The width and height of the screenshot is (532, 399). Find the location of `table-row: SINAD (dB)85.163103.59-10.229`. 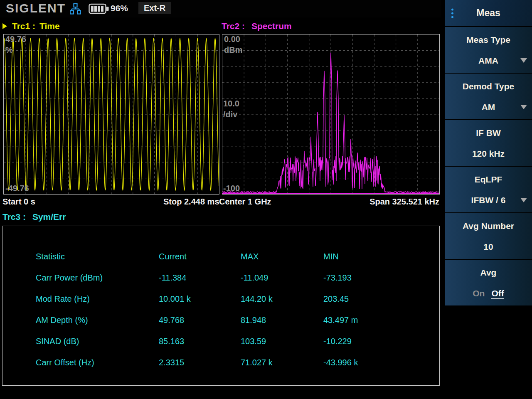

table-row: SINAD (dB)85.163103.59-10.229 is located at coordinates (221, 342).